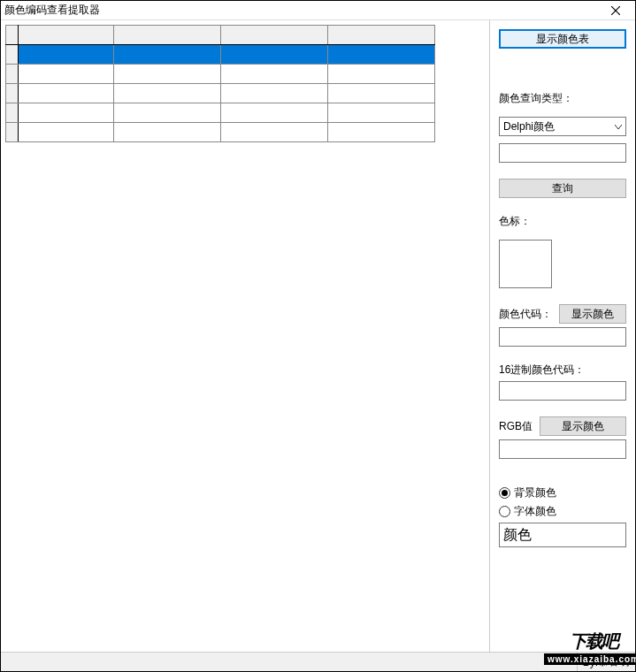 The image size is (636, 672). I want to click on logo-url: www.xiazaiba.com, so click(590, 660).